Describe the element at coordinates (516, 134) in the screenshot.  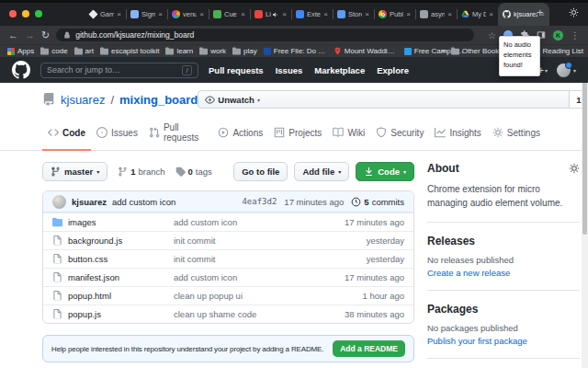
I see `tab-settings: Settings` at that location.